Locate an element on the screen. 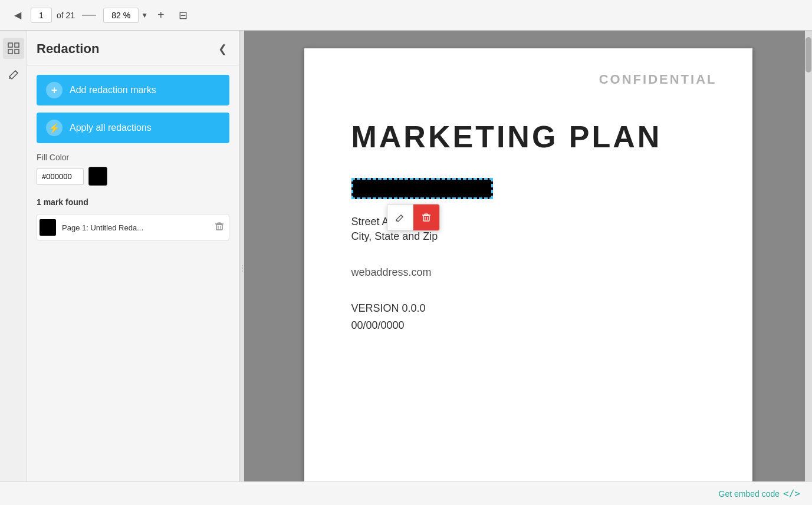  zoom-dropdown-button: ▼ is located at coordinates (144, 15).